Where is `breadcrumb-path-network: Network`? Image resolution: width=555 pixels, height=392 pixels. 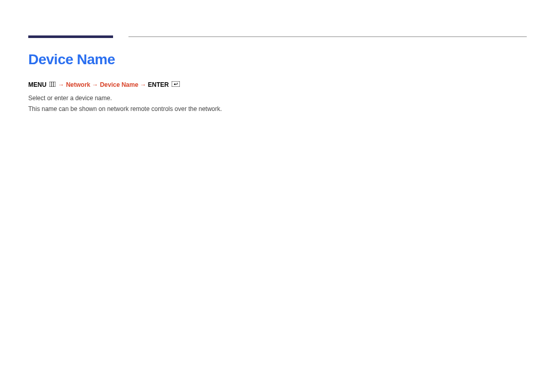 breadcrumb-path-network: Network is located at coordinates (78, 85).